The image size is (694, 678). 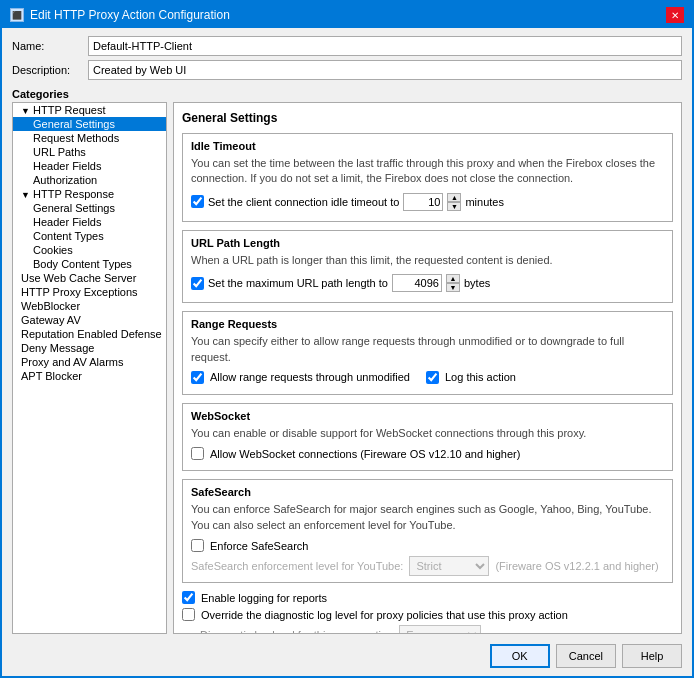 I want to click on safe-search-desc: You can enforce SafeSearch for major sea…, so click(x=428, y=518).